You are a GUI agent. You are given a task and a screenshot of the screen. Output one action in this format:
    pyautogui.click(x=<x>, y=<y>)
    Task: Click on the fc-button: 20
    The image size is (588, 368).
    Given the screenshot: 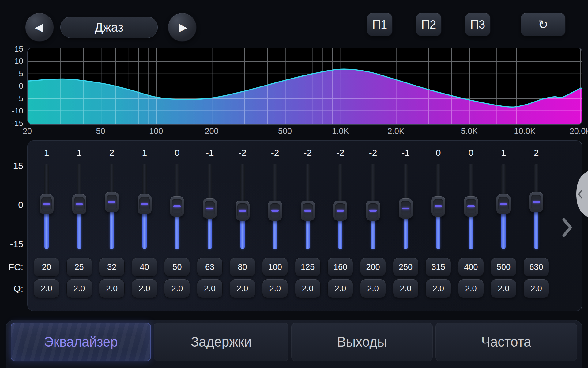 What is the action you would take?
    pyautogui.click(x=47, y=267)
    